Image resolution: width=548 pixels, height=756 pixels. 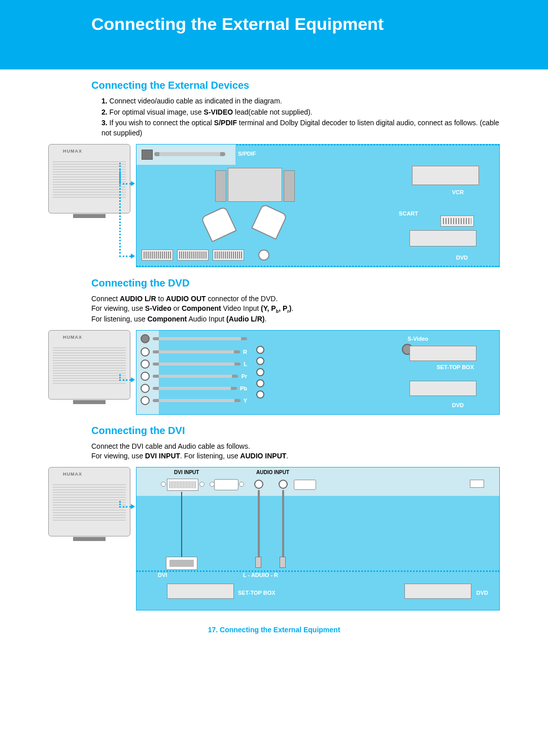 What do you see at coordinates (255, 185) in the screenshot?
I see `amplifier-illustration` at bounding box center [255, 185].